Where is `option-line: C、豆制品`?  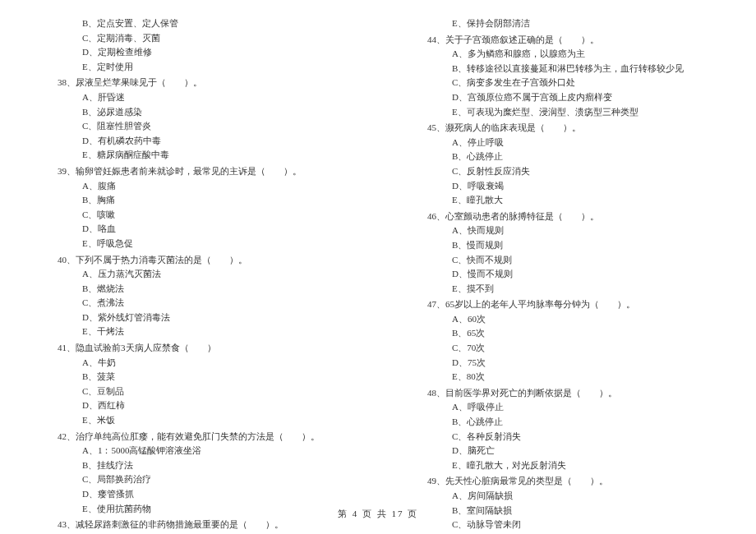 option-line: C、豆制品 is located at coordinates (193, 392).